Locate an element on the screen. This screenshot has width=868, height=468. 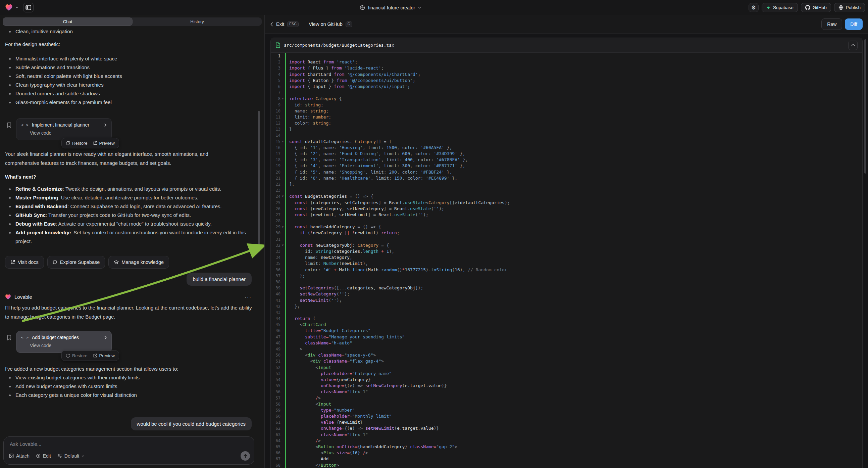
code-line: 36 color: '#' + Math.floor(Math.random()… is located at coordinates (567, 270).